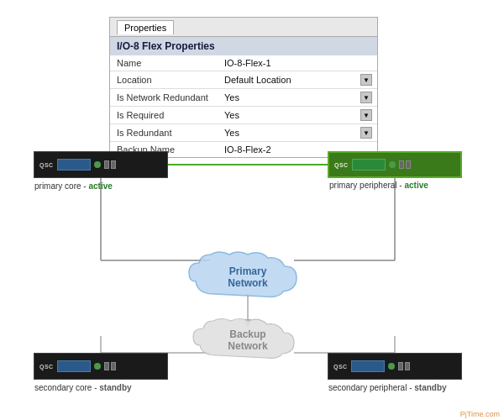 This screenshot has width=504, height=420. What do you see at coordinates (244, 46) in the screenshot?
I see `panel-title: I/O-8 Flex Properties` at bounding box center [244, 46].